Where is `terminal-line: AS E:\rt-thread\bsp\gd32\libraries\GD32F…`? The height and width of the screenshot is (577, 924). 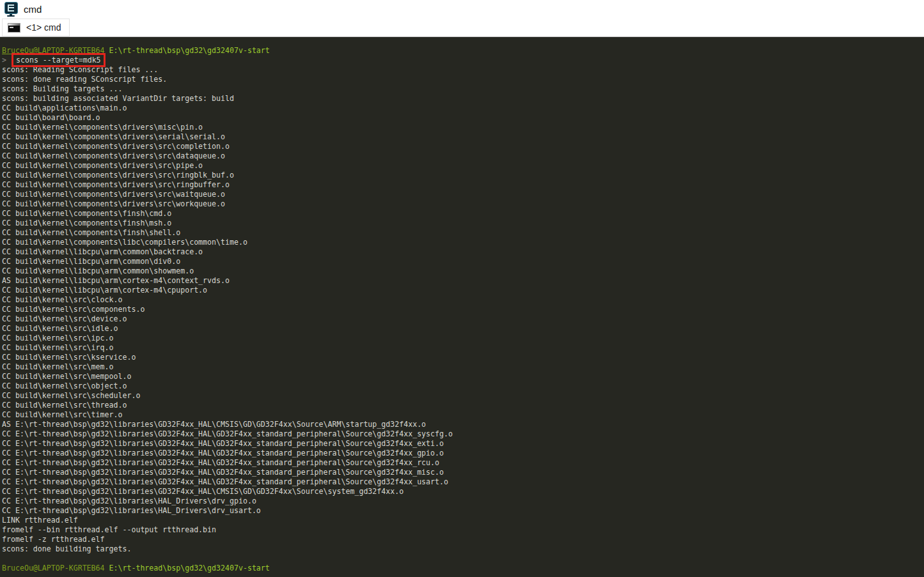 terminal-line: AS E:\rt-thread\bsp\gd32\libraries\GD32F… is located at coordinates (463, 424).